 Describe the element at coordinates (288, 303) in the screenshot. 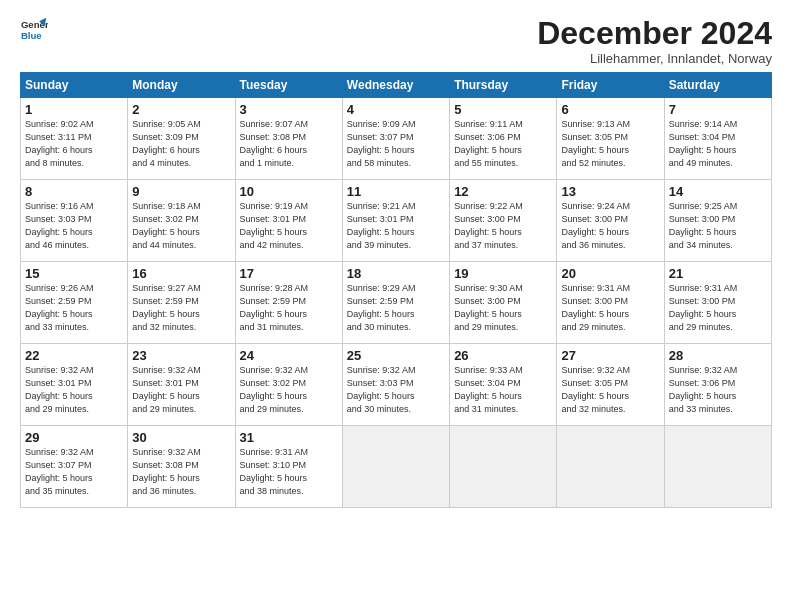

I see `calendar-cell: 17Sunrise: 9:28 AM Sunset: 2:59 PM Dayli…` at that location.